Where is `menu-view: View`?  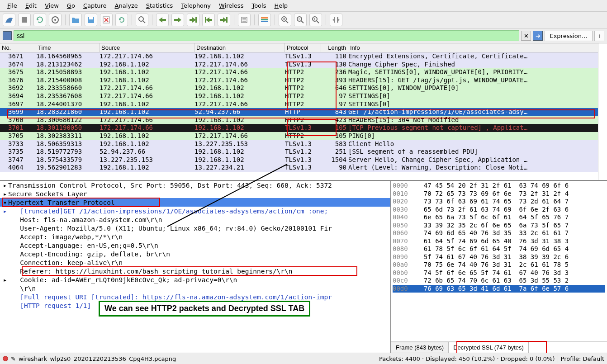 menu-view: View is located at coordinates (52, 5).